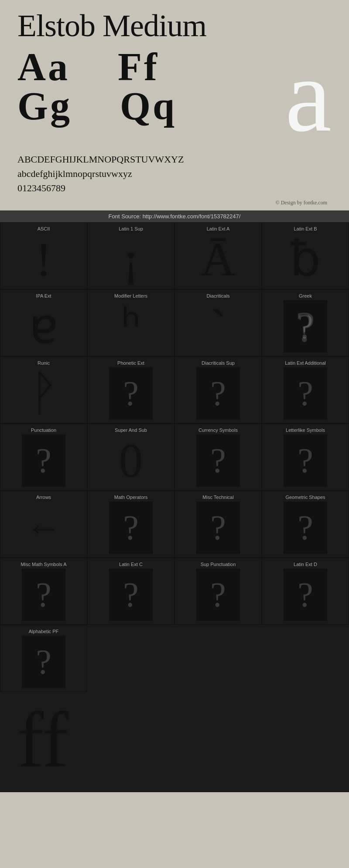 The image size is (349, 868). What do you see at coordinates (44, 524) in the screenshot?
I see `glyph-cell-arrows: Arrows ←` at bounding box center [44, 524].